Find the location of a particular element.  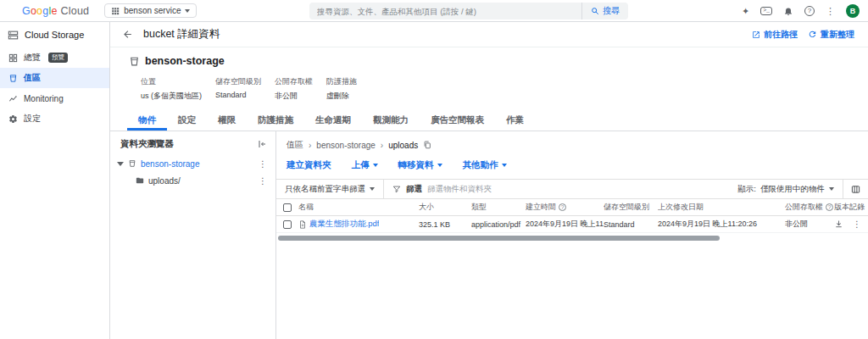

upload-label: 上傳 is located at coordinates (361, 165).